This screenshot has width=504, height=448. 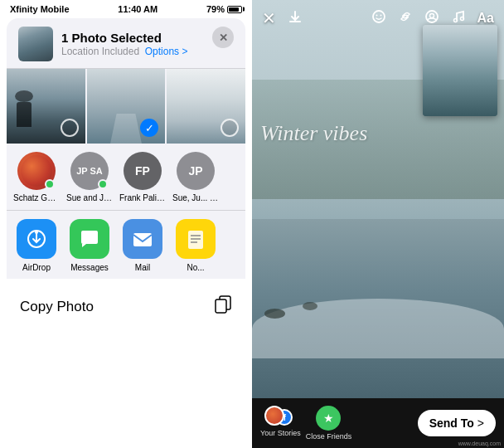 What do you see at coordinates (433, 18) in the screenshot?
I see `toolbar-right: Aa` at bounding box center [433, 18].